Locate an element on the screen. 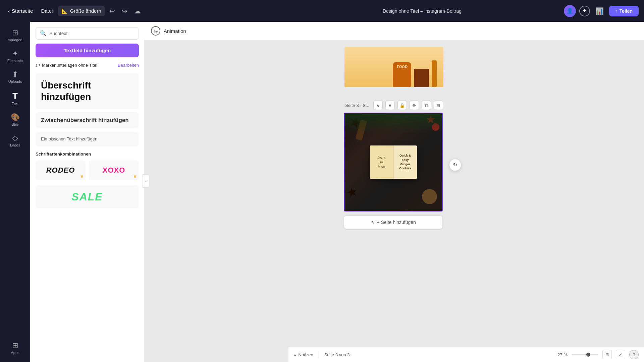  sidebar-item-stile: 🎨 Stile is located at coordinates (15, 120).